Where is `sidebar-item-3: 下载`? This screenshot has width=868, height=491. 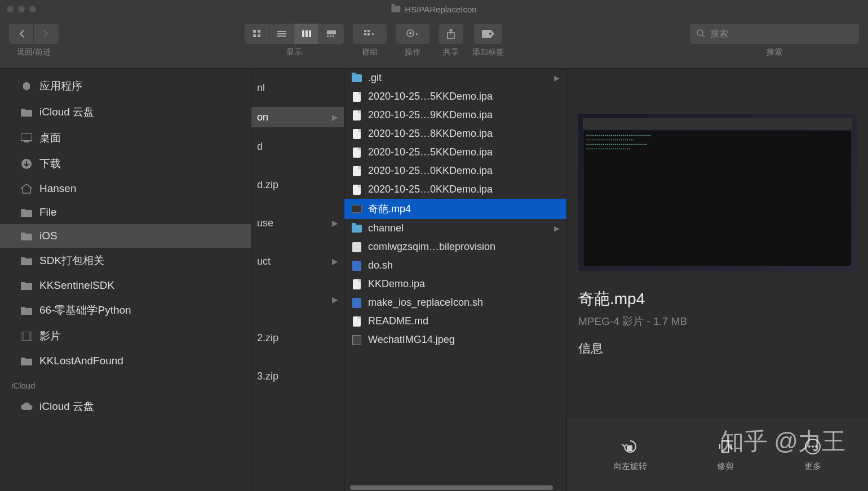
sidebar-item-3: 下载 is located at coordinates (125, 164).